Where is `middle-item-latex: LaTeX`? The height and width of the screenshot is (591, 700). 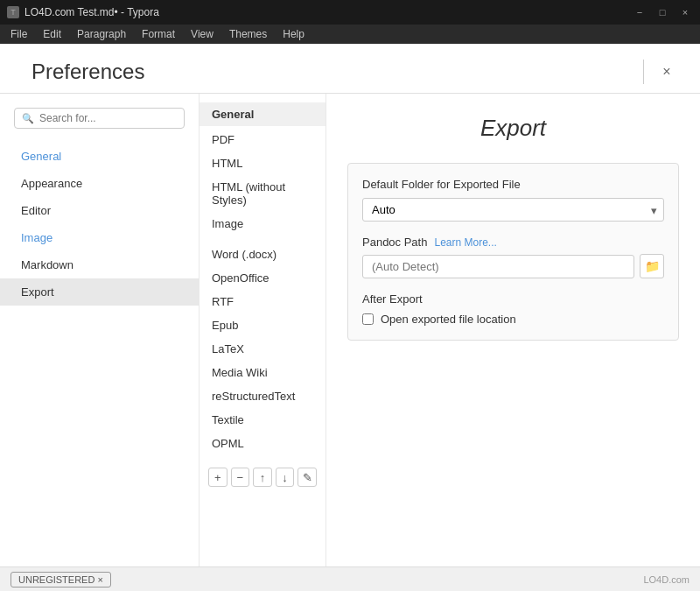 middle-item-latex: LaTeX is located at coordinates (262, 348).